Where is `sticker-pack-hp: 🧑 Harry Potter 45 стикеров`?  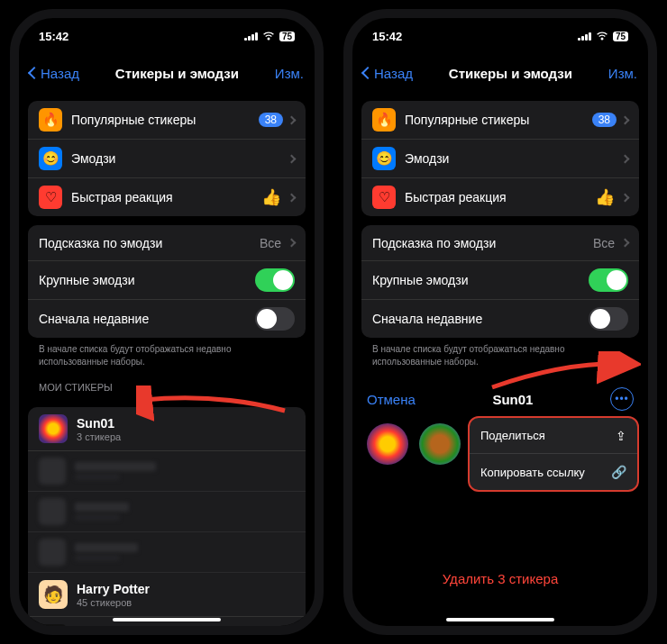
sticker-pack-hp: 🧑 Harry Potter 45 стикеров is located at coordinates (167, 594).